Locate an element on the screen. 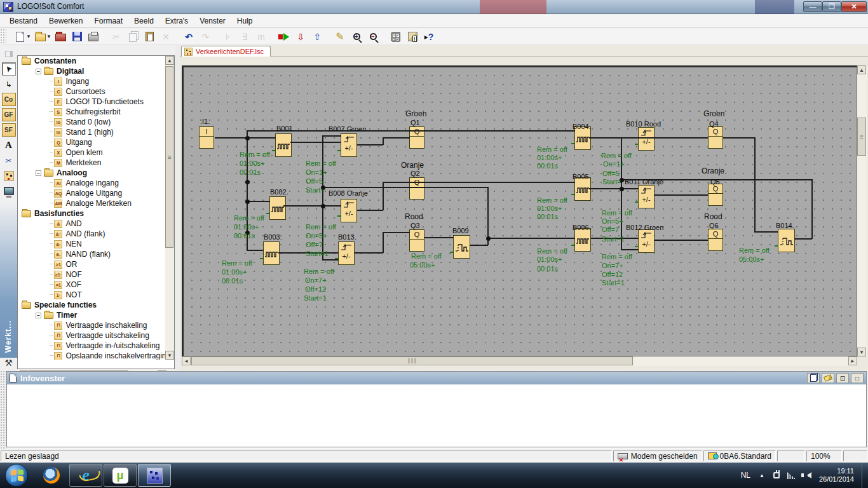 The width and height of the screenshot is (868, 488). paste-icon is located at coordinates (149, 37).